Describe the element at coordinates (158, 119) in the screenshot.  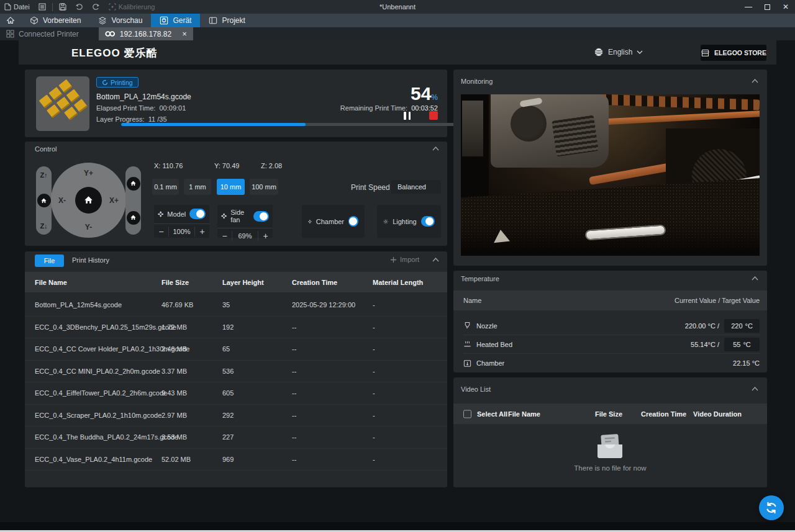
I see `layer-progress-value: 11 /35` at that location.